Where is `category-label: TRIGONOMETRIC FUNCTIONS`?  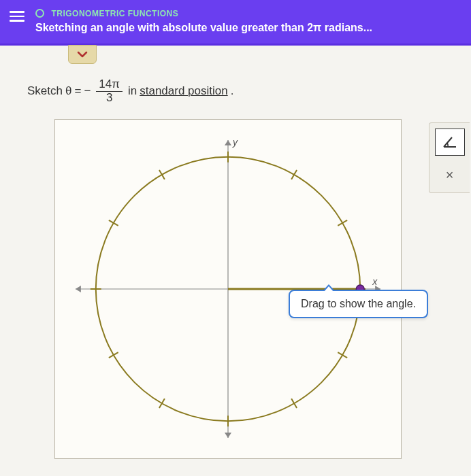
category-label: TRIGONOMETRIC FUNCTIONS is located at coordinates (114, 14).